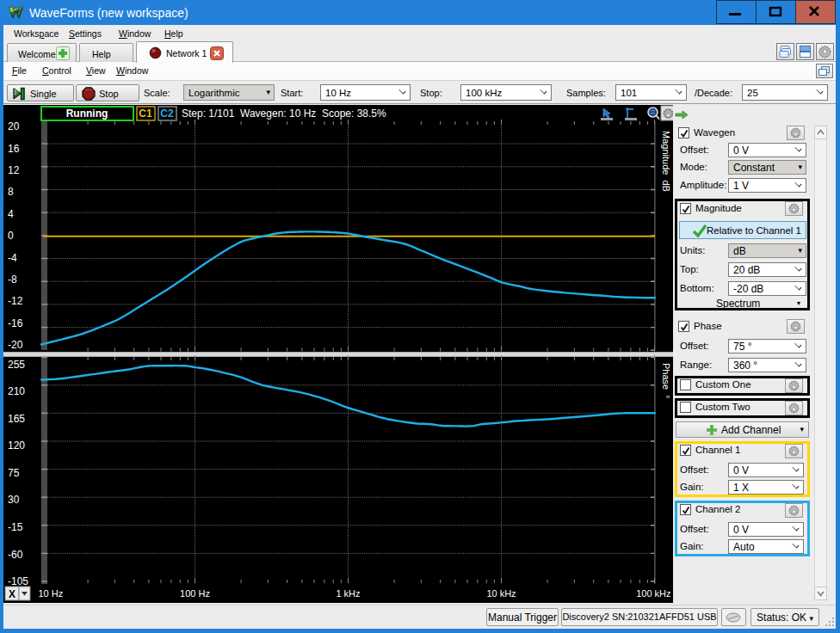  Describe the element at coordinates (15, 301) in the screenshot. I see `svg-text: -12` at that location.